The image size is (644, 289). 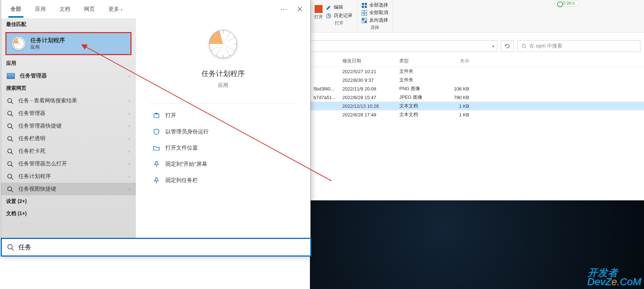 What do you see at coordinates (418, 61) in the screenshot?
I see `col-type: 类型` at bounding box center [418, 61].